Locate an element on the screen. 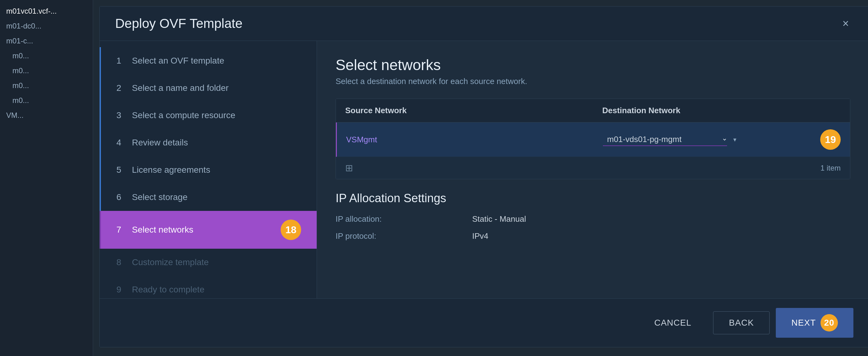  wizard-step-4: 4 Review details is located at coordinates (208, 143).